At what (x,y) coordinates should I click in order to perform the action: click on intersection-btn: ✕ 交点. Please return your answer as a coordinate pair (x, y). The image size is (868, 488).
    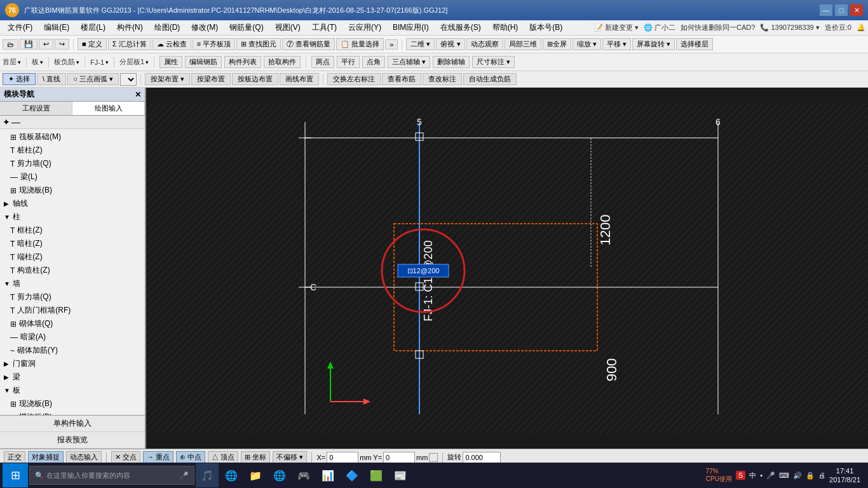
    Looking at the image, I should click on (126, 458).